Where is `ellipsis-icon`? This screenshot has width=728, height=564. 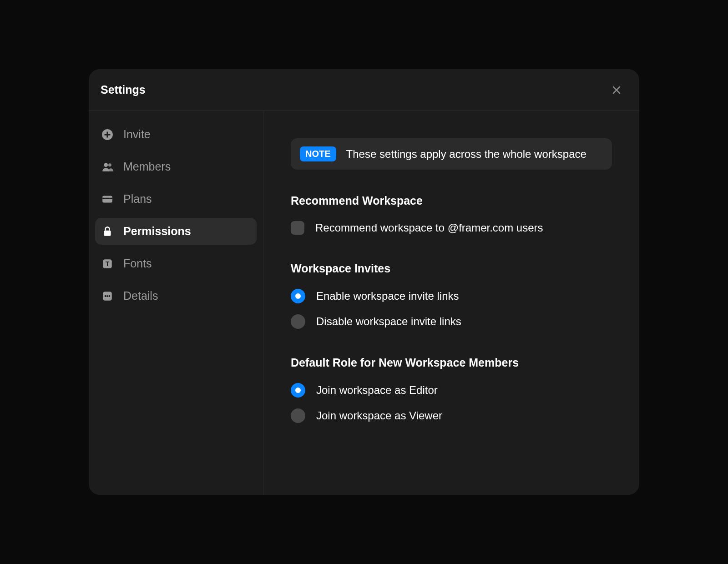 ellipsis-icon is located at coordinates (107, 296).